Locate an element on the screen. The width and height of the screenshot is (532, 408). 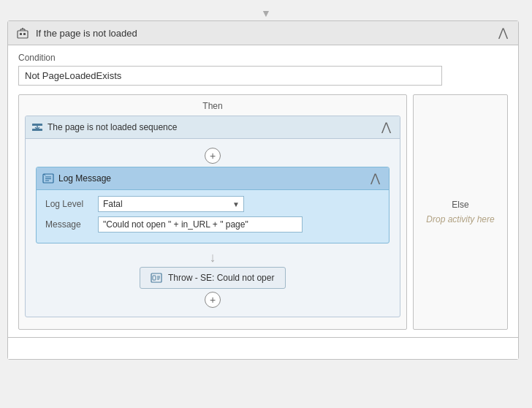
log-header: Log Message ⋀ is located at coordinates (213, 178).